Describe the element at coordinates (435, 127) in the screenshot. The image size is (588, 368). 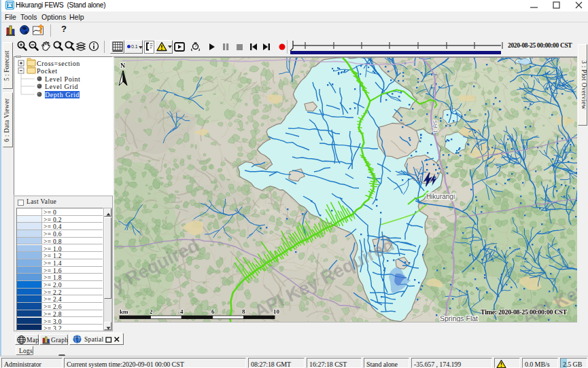
I see `svg-text: SH 1` at that location.